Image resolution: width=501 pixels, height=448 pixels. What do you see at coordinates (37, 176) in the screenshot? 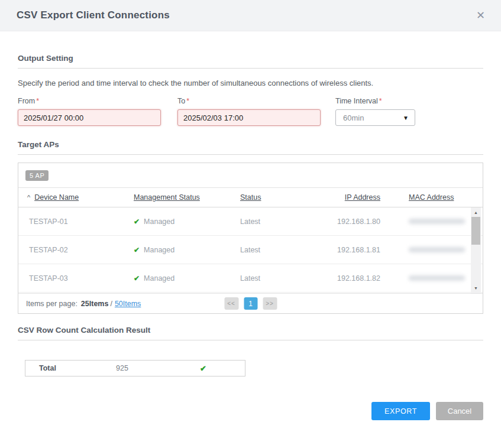
I see `ap-count-badge: 5 AP` at bounding box center [37, 176].